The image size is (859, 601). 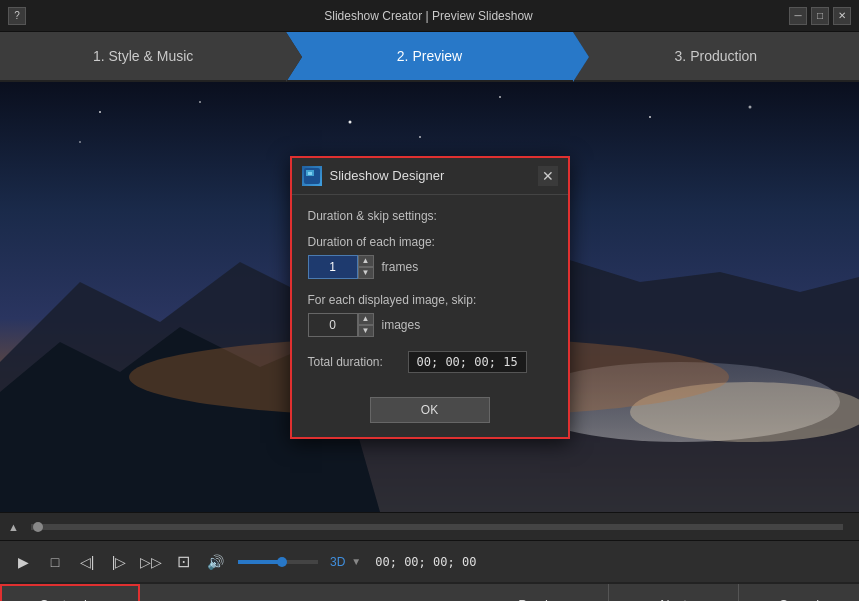 I want to click on duration-input, so click(x=333, y=267).